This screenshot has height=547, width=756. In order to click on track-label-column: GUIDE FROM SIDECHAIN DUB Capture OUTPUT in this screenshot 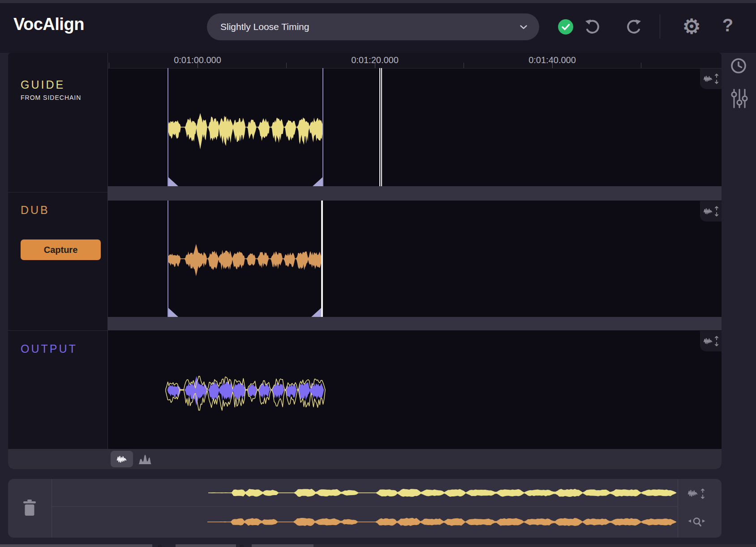, I will do `click(58, 259)`.